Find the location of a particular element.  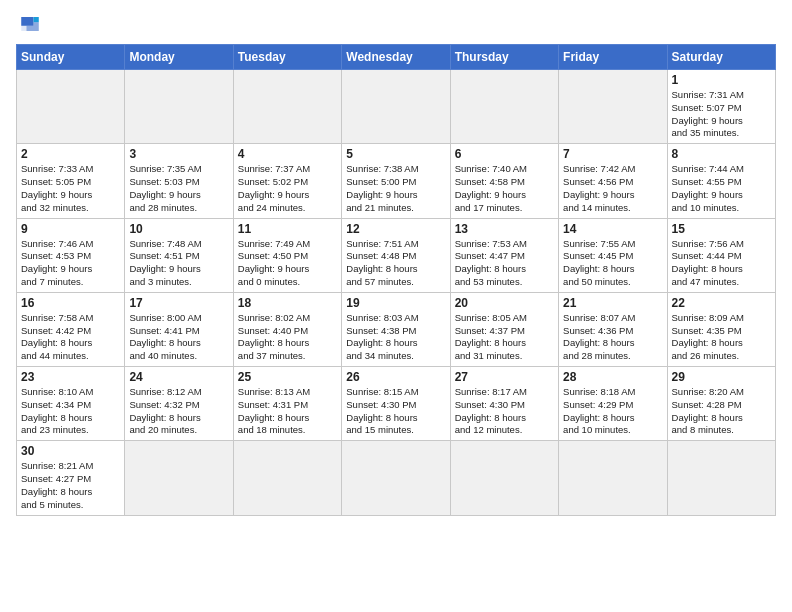

calendar-cell: 27Sunrise: 8:17 AM Sunset: 4:30 PM Dayli… is located at coordinates (504, 404).